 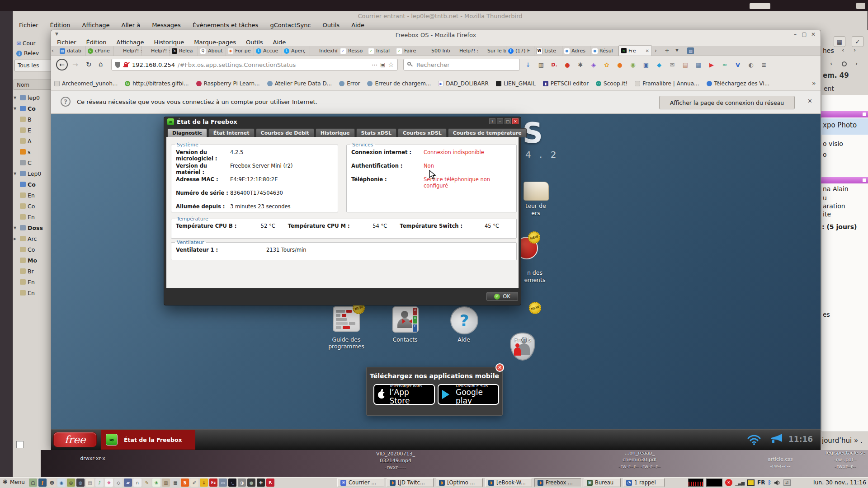 I want to click on bookmark-item: Atelier Pure Data D..., so click(x=300, y=84).